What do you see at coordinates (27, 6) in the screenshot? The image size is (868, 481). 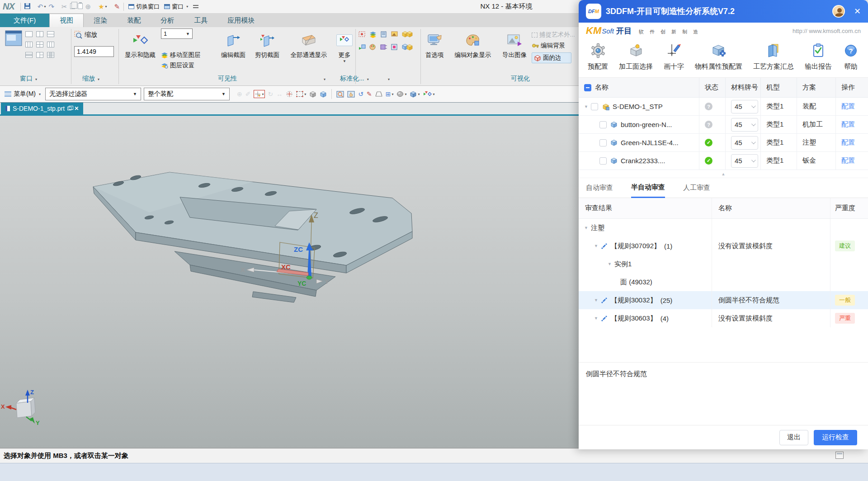 I see `save-icon` at bounding box center [27, 6].